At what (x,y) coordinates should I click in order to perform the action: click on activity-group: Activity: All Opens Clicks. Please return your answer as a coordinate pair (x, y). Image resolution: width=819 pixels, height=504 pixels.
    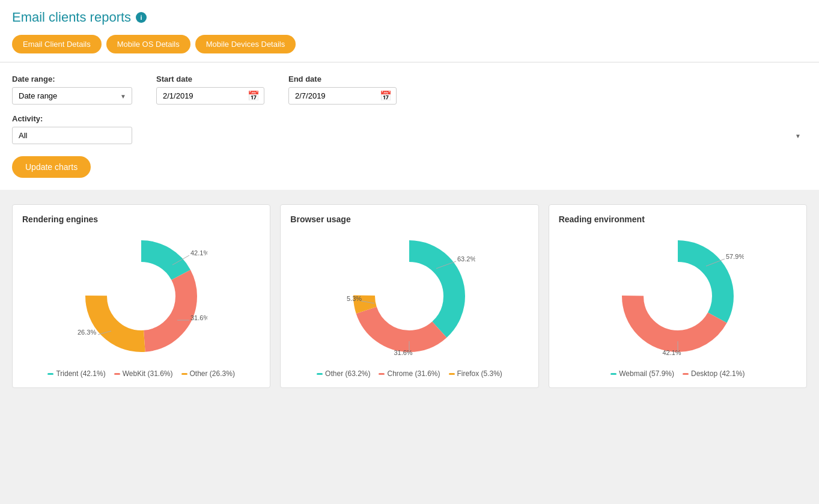
    Looking at the image, I should click on (410, 129).